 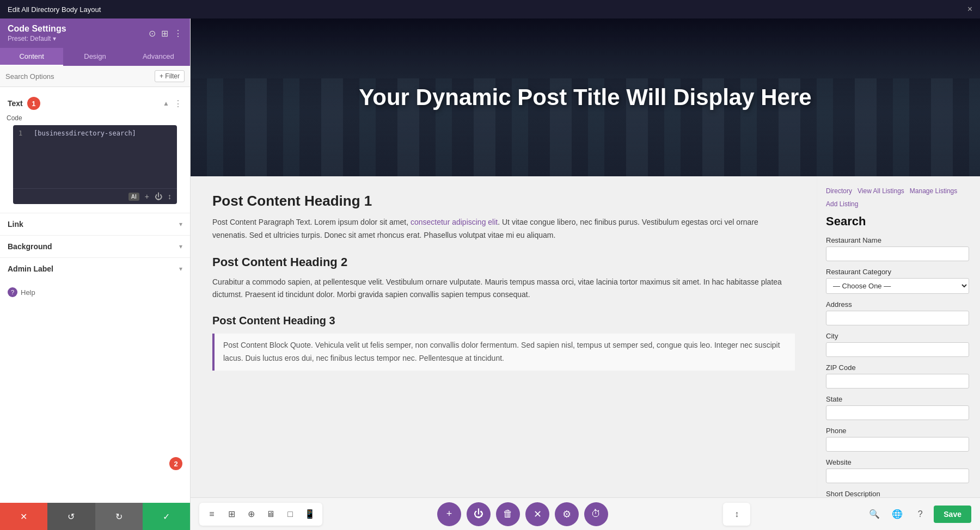 I want to click on label-restaurant-name: Restaurant Name, so click(x=897, y=241).